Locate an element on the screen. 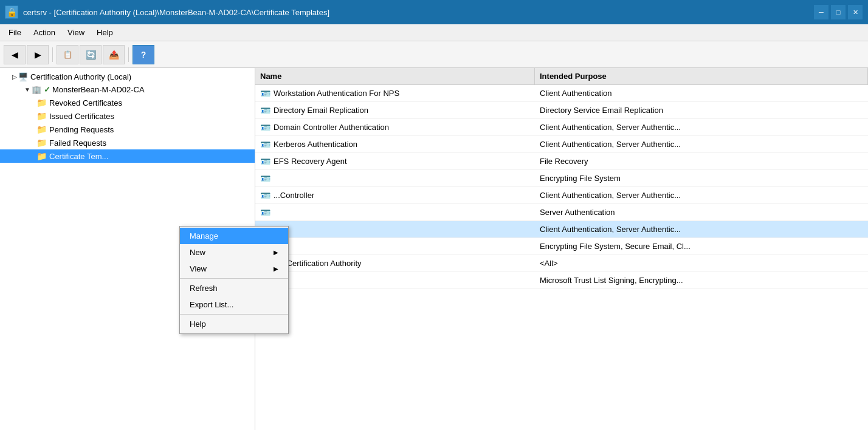  export-button: 📤 is located at coordinates (114, 55).